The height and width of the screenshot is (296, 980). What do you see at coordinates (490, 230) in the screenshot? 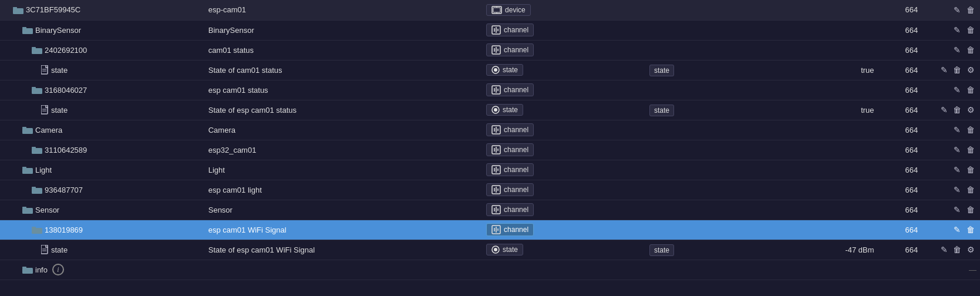
I see `table-row: 138019869 esp cam01 WiFi Signal channel …` at bounding box center [490, 230].